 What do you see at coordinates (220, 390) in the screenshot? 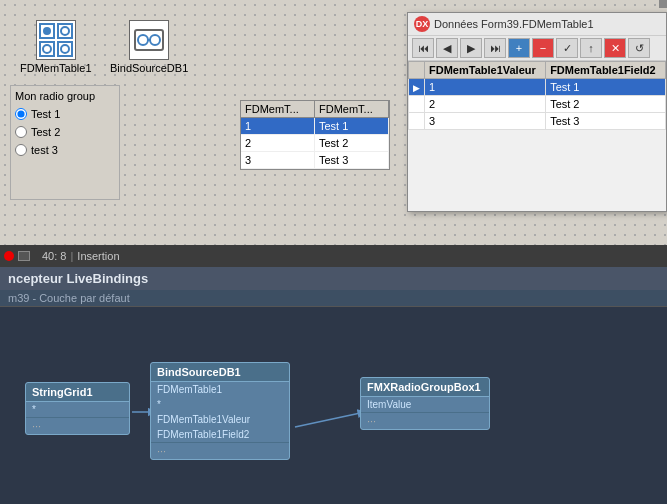
I see `bindsourcedb1-fdmemtable: FDMemTable1` at bounding box center [220, 390].